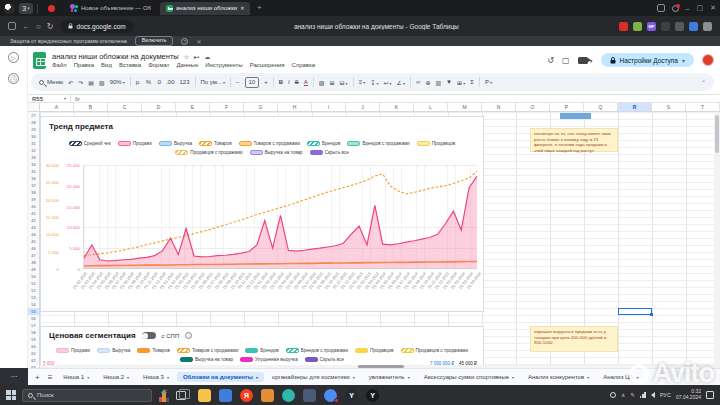 This screenshot has width=720, height=405. Describe the element at coordinates (34, 150) in the screenshot. I see `row-header-32: 32` at that location.